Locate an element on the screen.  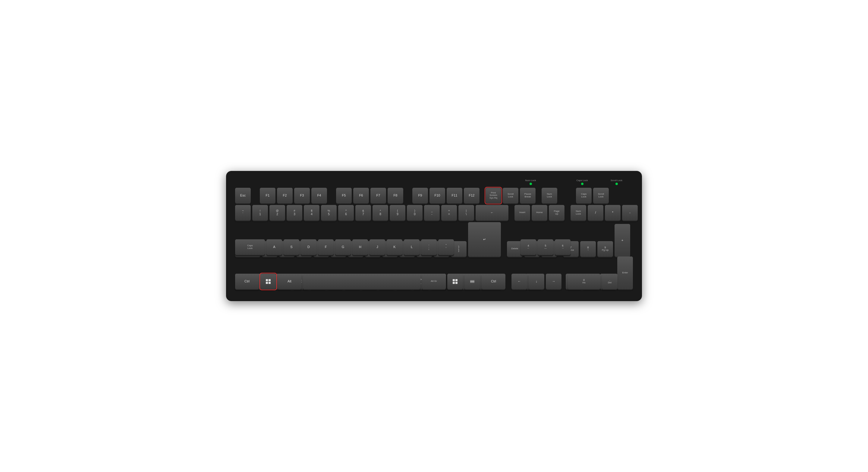
key-j: J is located at coordinates (377, 247).